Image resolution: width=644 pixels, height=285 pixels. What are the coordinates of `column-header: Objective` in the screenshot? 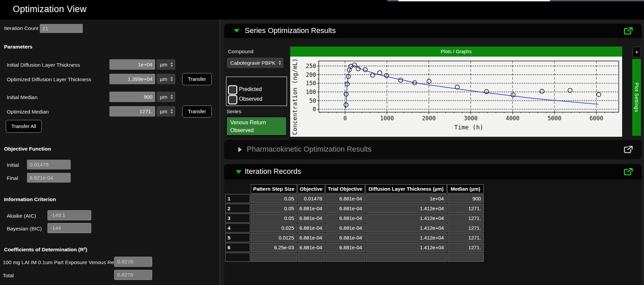 It's located at (311, 189).